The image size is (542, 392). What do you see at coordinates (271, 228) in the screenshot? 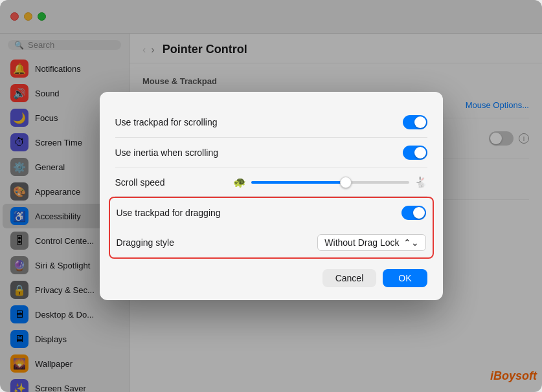
I see `modal-highlighted-section: Use trackpad for dragging Dragging style…` at bounding box center [271, 228].